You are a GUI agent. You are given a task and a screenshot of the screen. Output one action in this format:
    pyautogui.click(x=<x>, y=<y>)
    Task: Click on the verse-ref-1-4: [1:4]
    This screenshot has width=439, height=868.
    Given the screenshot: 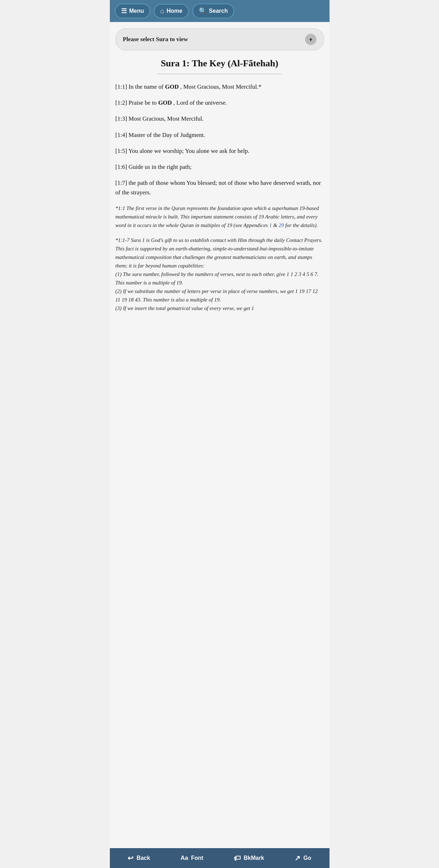 What is the action you would take?
    pyautogui.click(x=121, y=135)
    